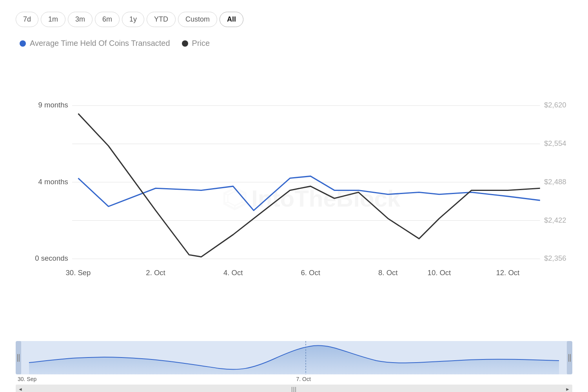 This screenshot has width=588, height=392. What do you see at coordinates (303, 379) in the screenshot?
I see `navigator-mid-label: 7. Oct` at bounding box center [303, 379].